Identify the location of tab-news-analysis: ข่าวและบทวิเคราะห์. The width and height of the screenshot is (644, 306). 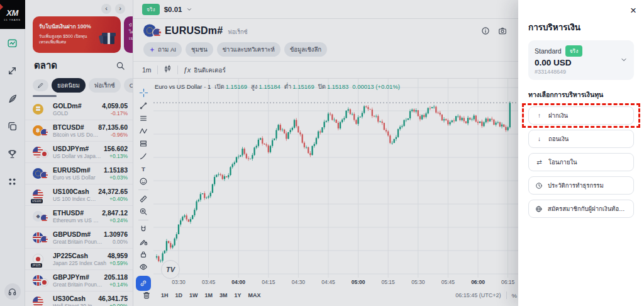
(249, 49).